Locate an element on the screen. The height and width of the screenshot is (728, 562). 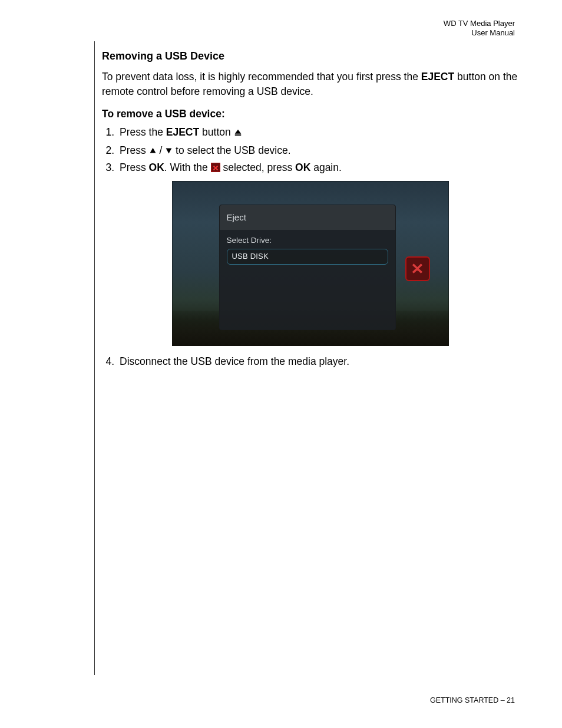
footer-sep: – is located at coordinates (503, 700).